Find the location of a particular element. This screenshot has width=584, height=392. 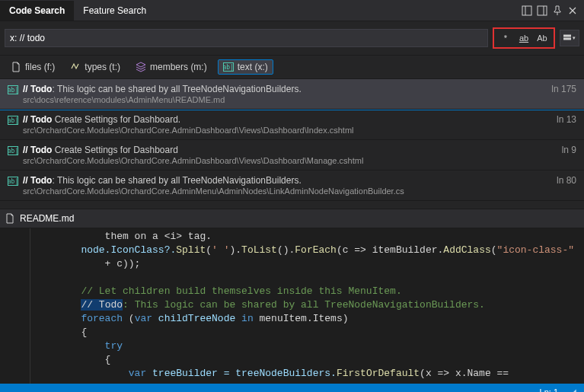

match-case-button: Ab is located at coordinates (542, 38).